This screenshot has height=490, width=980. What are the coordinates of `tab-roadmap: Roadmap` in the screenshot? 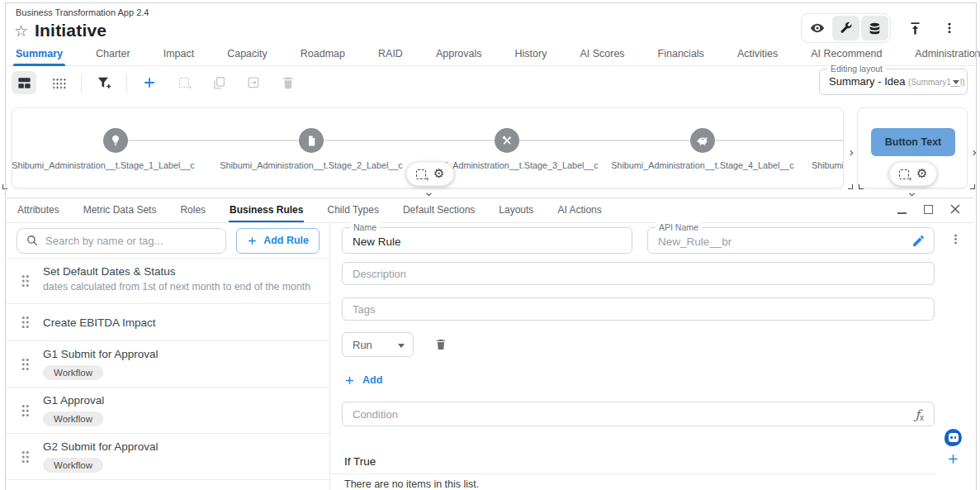 It's located at (323, 56).